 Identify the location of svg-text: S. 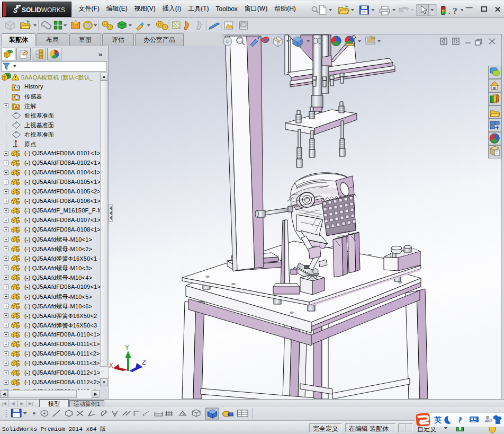
(15, 11).